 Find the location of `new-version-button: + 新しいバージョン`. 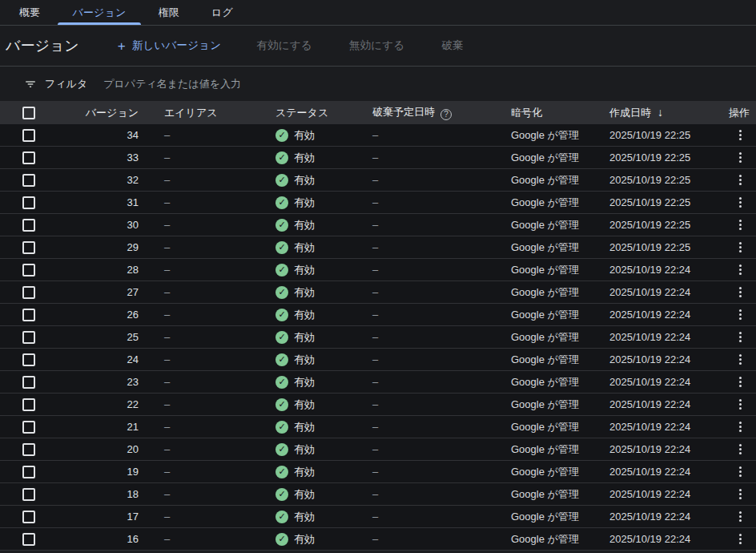

new-version-button: + 新しいバージョン is located at coordinates (170, 46).